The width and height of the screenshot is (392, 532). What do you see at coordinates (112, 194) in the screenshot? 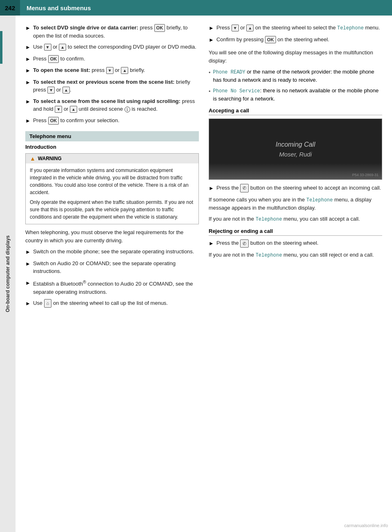
I see `warning-body: If you operate information systems and c…` at bounding box center [112, 194].